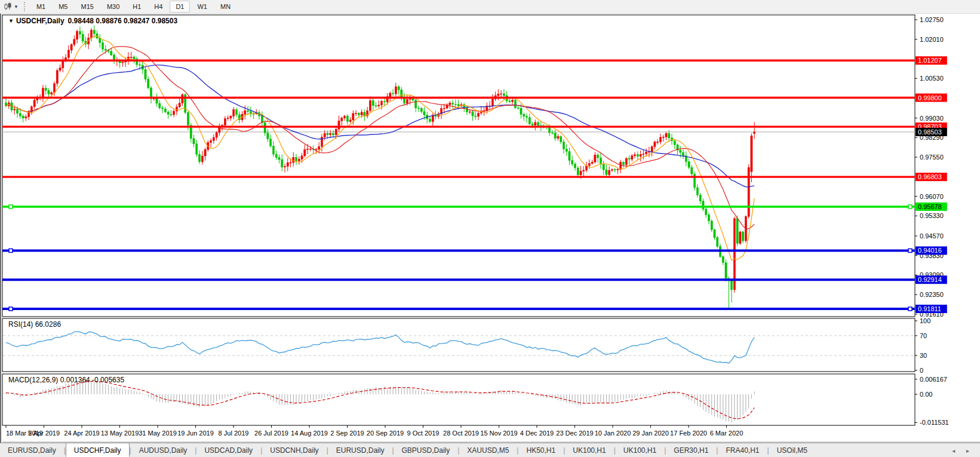 The image size is (980, 457). I want to click on price-tick: 1.02750, so click(932, 20).